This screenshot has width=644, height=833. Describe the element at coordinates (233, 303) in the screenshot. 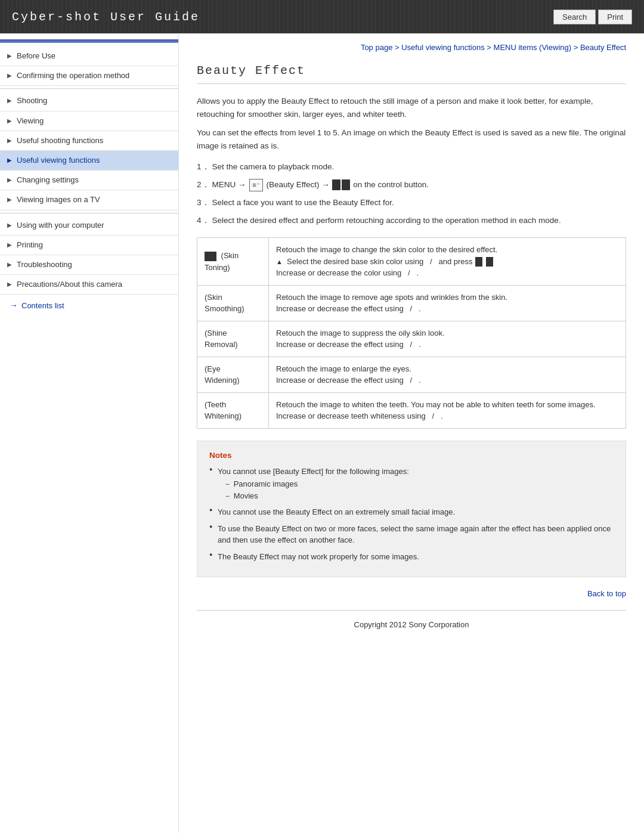

I see `table-cell-label: (SkinSmoothing)` at that location.